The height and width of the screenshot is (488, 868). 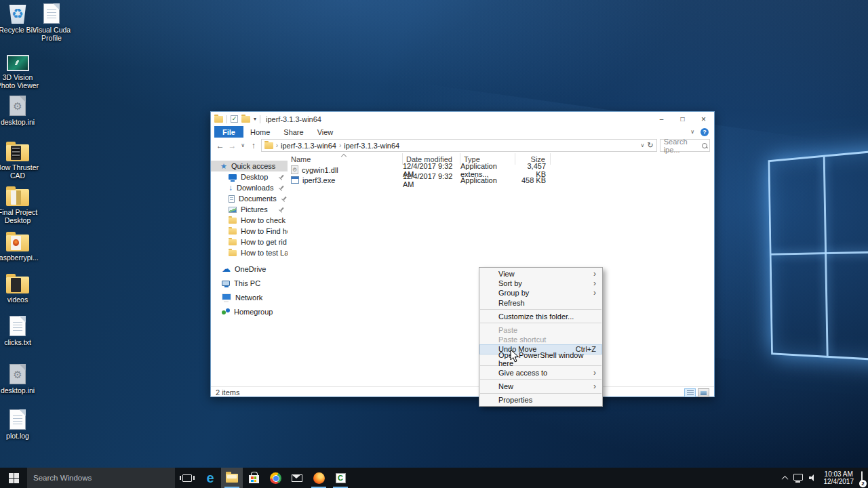 I want to click on taskbar-edge-button: e, so click(x=210, y=478).